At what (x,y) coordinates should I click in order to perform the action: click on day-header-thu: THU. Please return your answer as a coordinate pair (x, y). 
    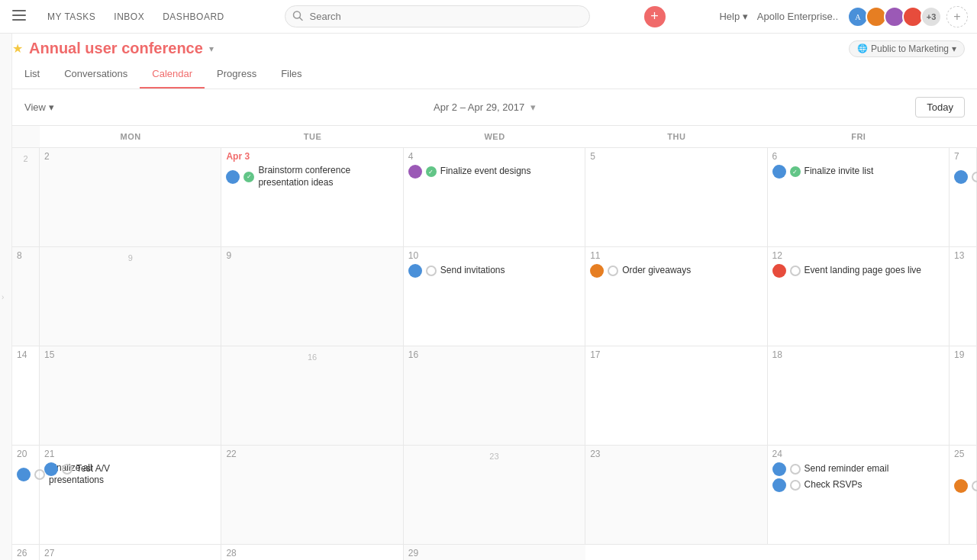
    Looking at the image, I should click on (676, 137).